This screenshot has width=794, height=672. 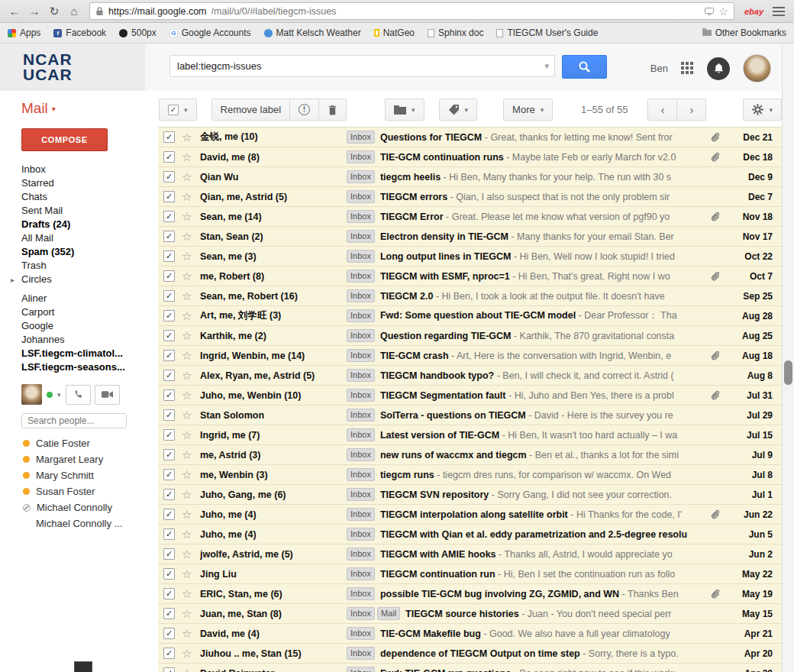 I want to click on contact-item: Margaret Leary, so click(x=76, y=460).